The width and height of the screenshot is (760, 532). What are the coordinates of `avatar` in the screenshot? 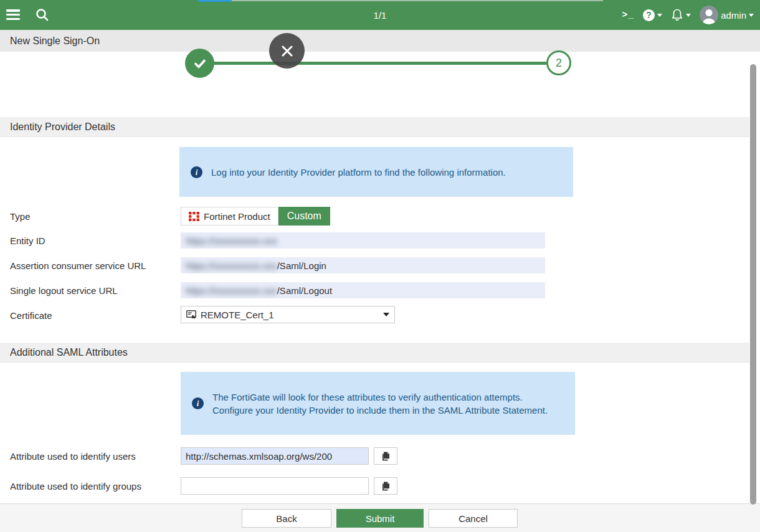 It's located at (709, 15).